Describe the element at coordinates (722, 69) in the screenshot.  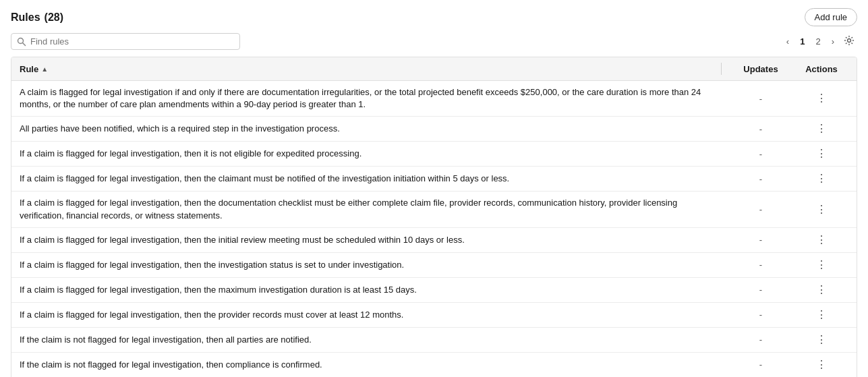
I see `column-separator` at that location.